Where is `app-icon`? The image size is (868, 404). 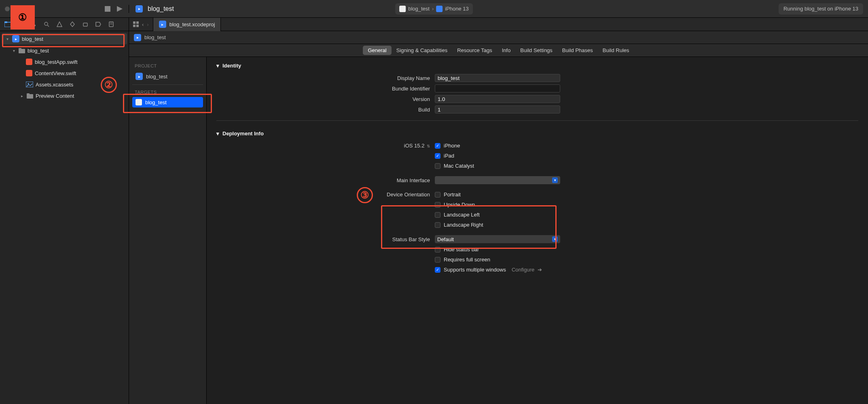
app-icon is located at coordinates (139, 102).